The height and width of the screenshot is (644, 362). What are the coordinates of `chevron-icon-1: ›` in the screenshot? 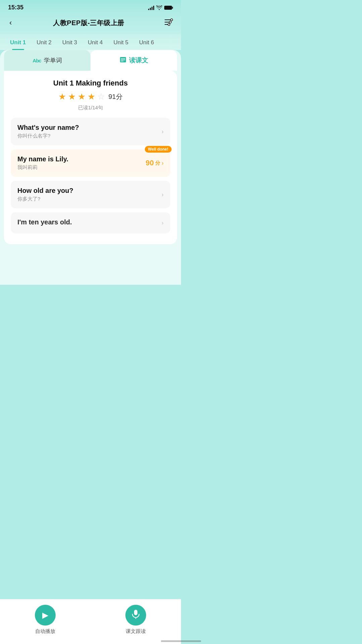 It's located at (163, 131).